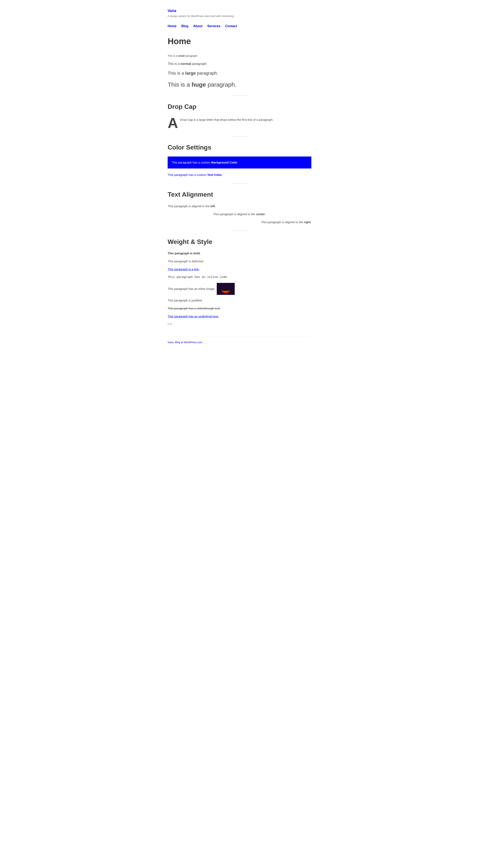 Image resolution: width=479 pixels, height=868 pixels. Describe the element at coordinates (240, 282) in the screenshot. I see `weight-style-section: Weight & Style This paragraph is bold. T…` at that location.